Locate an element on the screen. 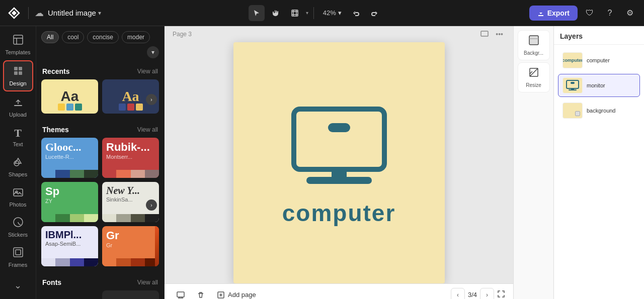 Image resolution: width=644 pixels, height=299 pixels. present-button is located at coordinates (181, 294).